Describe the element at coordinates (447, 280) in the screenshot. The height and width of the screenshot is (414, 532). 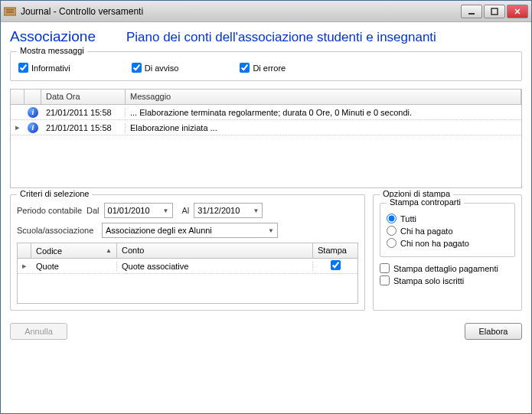
I see `chk-iscritti: Stampa solo iscritti` at that location.